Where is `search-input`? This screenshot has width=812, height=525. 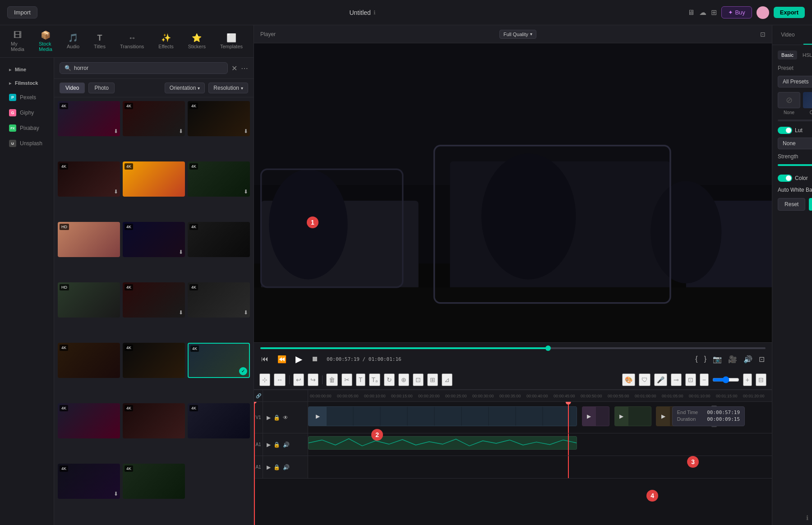
search-input is located at coordinates (148, 68).